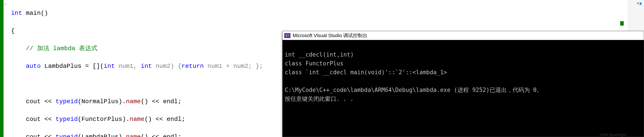  Describe the element at coordinates (33, 13) in the screenshot. I see `function-name: main` at that location.